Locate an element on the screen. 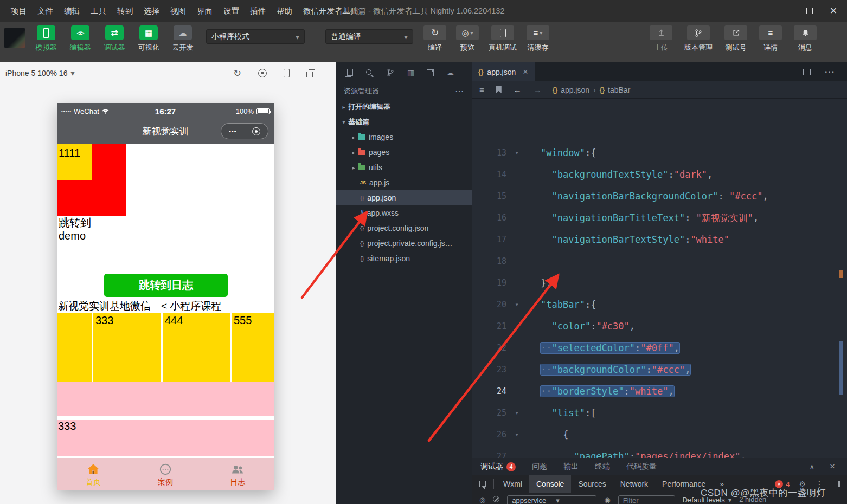 This screenshot has height=504, width=847. bookmark-icon is located at coordinates (499, 90).